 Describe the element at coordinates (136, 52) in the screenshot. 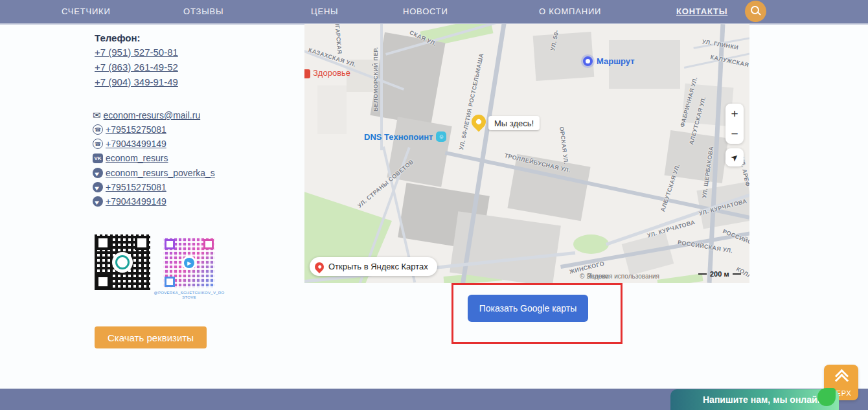

I see `phone-link-1: +7 (951) 527-50-81` at that location.